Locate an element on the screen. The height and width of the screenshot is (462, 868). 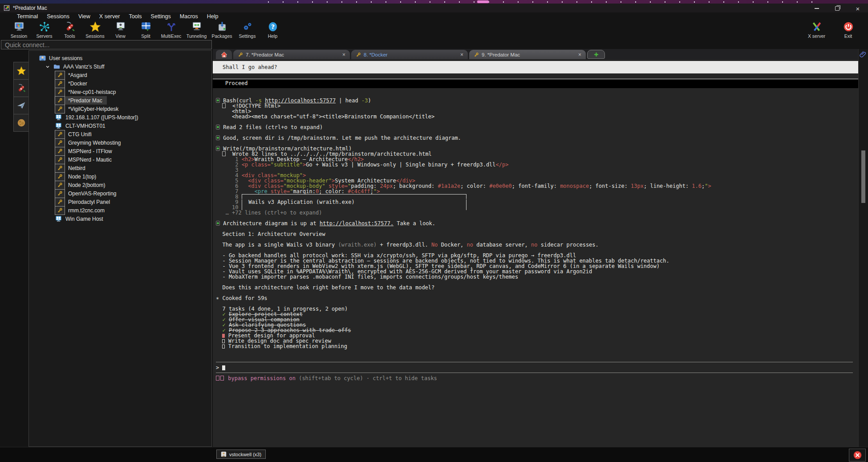
session-item-label: MSPNerd - Mautic is located at coordinates (90, 160).